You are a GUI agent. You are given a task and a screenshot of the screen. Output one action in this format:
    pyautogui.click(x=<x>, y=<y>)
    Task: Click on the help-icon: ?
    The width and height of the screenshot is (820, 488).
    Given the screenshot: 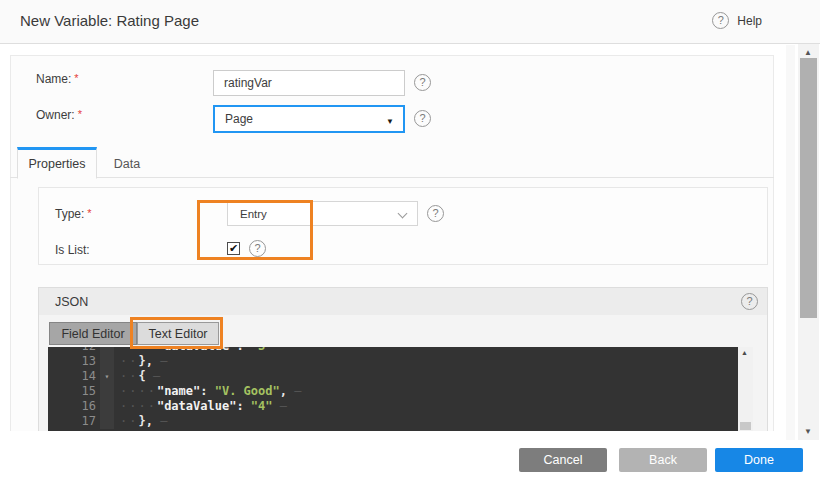 What is the action you would take?
    pyautogui.click(x=720, y=20)
    